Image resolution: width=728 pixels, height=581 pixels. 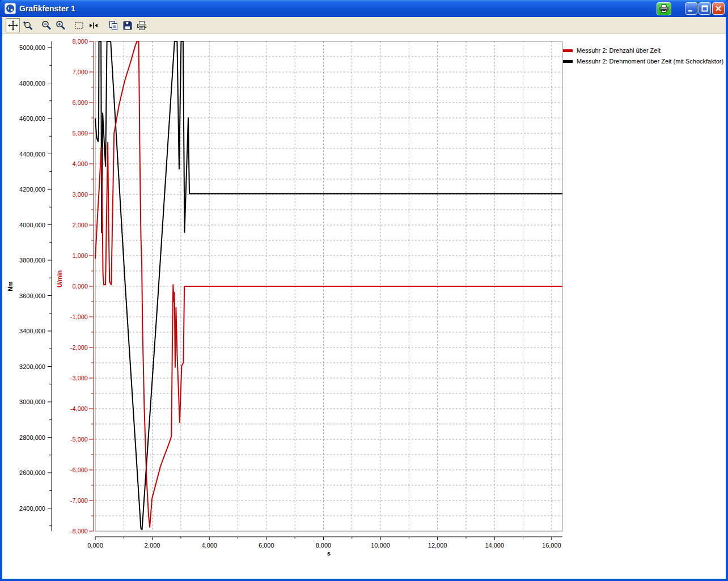 I want to click on save-tool-button, so click(x=127, y=25).